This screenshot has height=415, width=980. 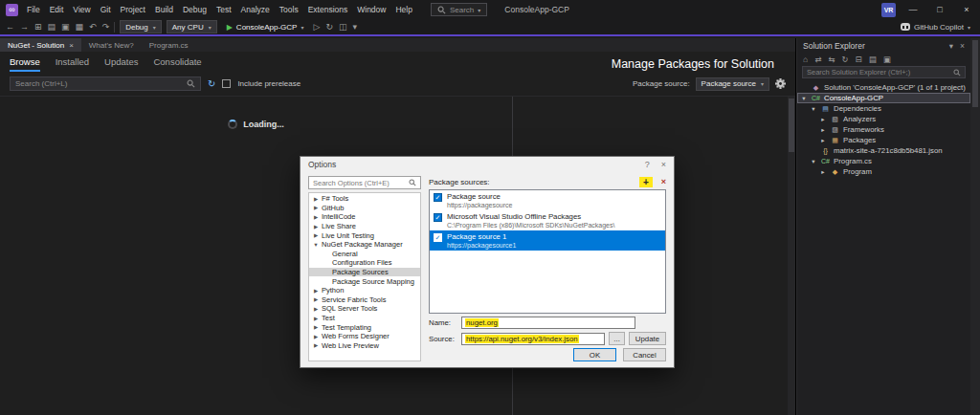 What do you see at coordinates (781, 84) in the screenshot?
I see `gear-icon` at bounding box center [781, 84].